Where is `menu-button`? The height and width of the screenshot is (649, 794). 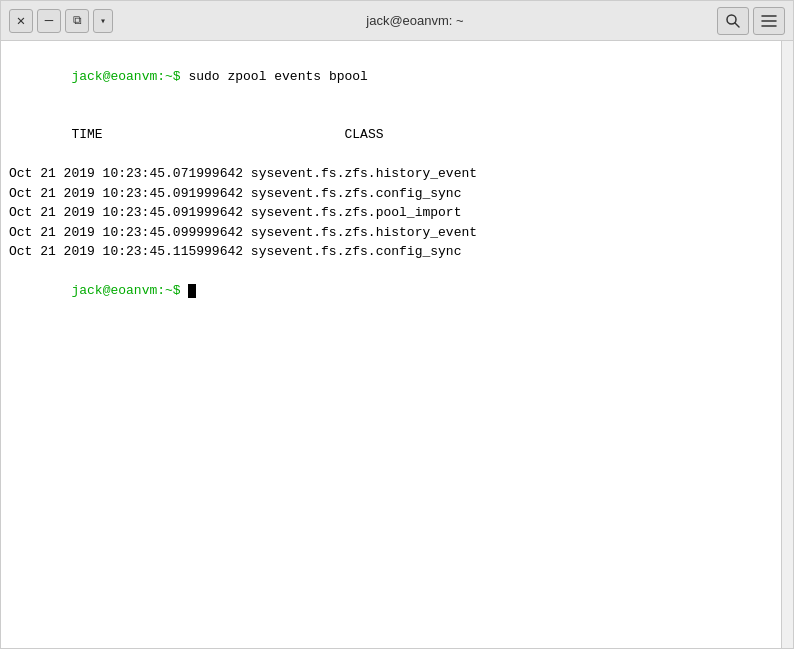 menu-button is located at coordinates (769, 21).